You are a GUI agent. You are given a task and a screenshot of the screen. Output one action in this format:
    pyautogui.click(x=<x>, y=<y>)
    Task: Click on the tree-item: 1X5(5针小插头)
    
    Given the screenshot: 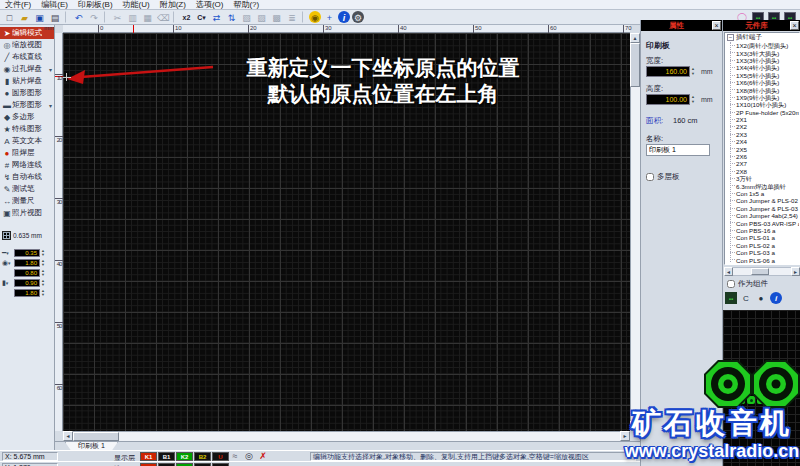 What is the action you would take?
    pyautogui.click(x=762, y=76)
    